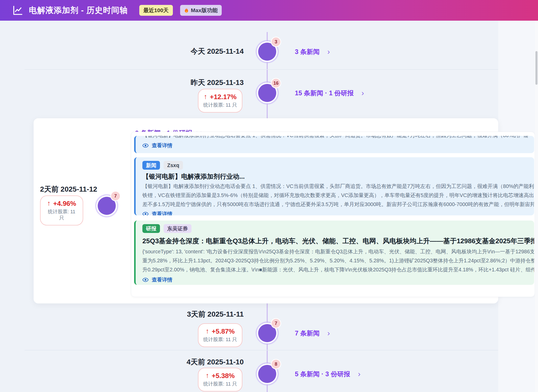  What do you see at coordinates (107, 206) in the screenshot?
I see `timeline-node-2days: 7` at bounding box center [107, 206].